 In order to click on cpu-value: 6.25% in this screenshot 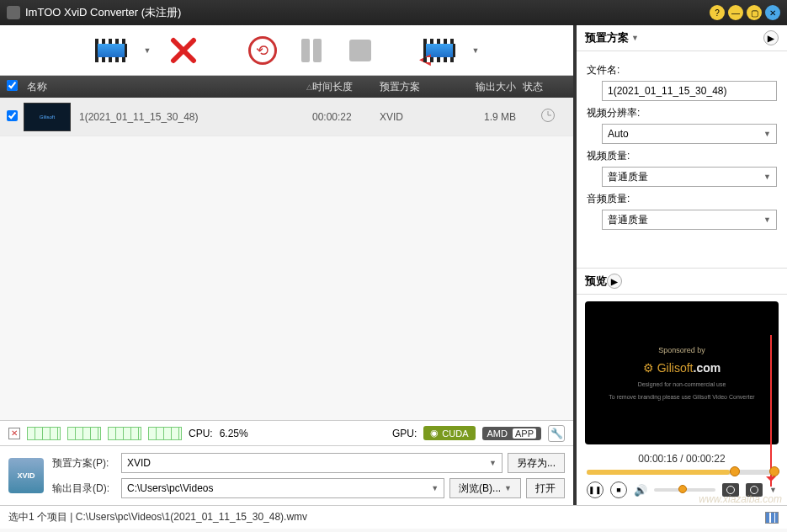, I will do `click(234, 434)`.